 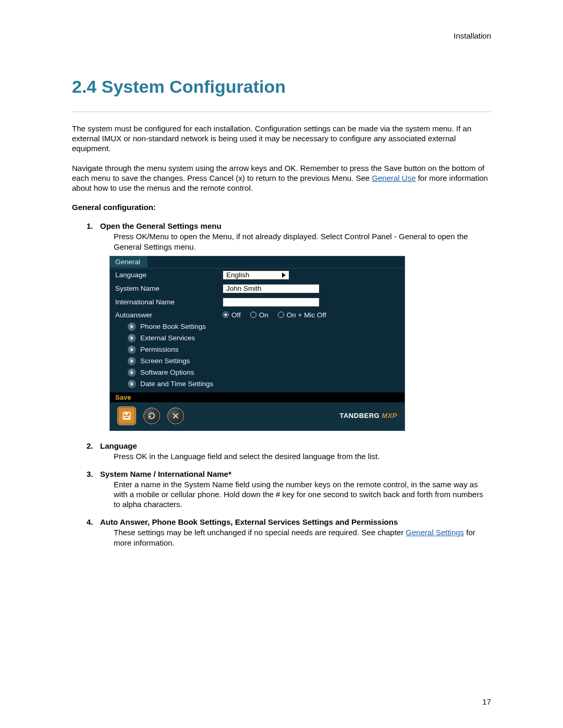 I want to click on step-4-body: These settings may be left unchanged if …, so click(x=282, y=537).